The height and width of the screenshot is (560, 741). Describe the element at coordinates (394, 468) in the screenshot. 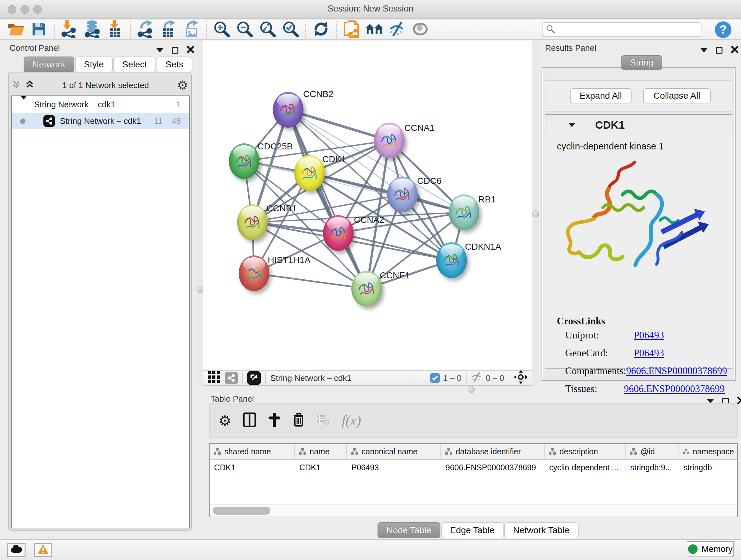

I see `table-cell: P06493` at that location.